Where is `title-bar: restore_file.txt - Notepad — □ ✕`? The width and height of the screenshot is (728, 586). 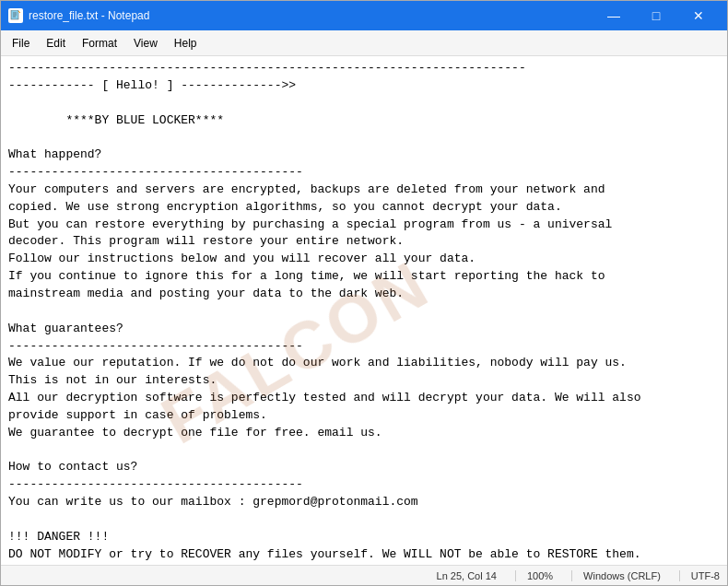
title-bar: restore_file.txt - Notepad — □ ✕ is located at coordinates (364, 16).